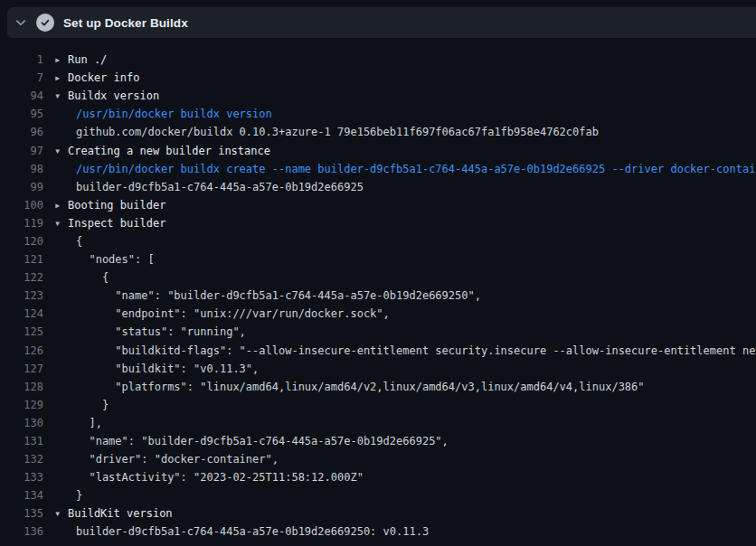  What do you see at coordinates (22, 405) in the screenshot?
I see `line-number: 129` at bounding box center [22, 405].